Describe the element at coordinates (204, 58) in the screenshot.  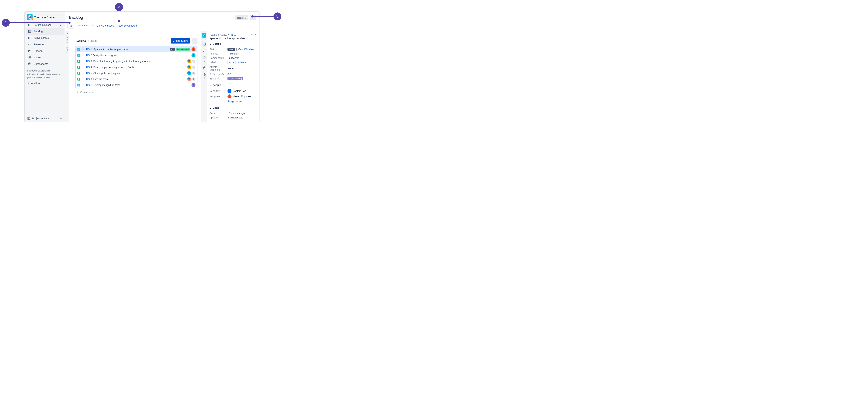
I see `rail-comments-icon` at that location.